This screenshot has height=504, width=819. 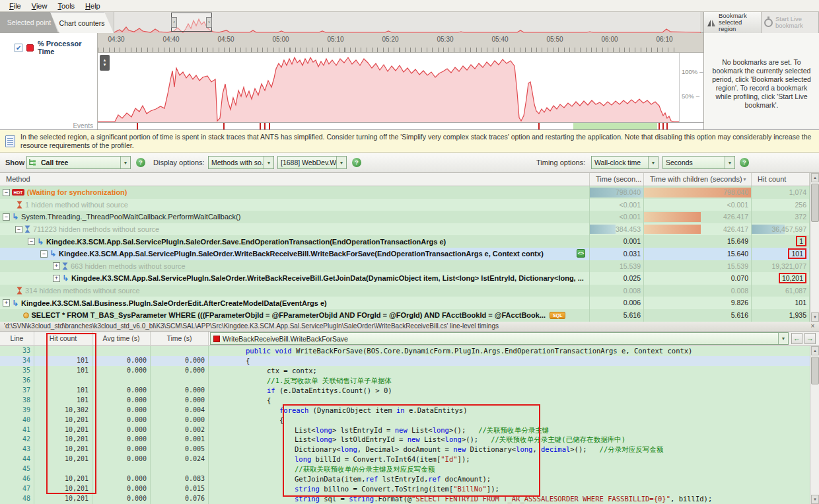 I want to click on code-line: 4210,2010.0000.001List<long> lstOldEntry…, so click(x=405, y=440).